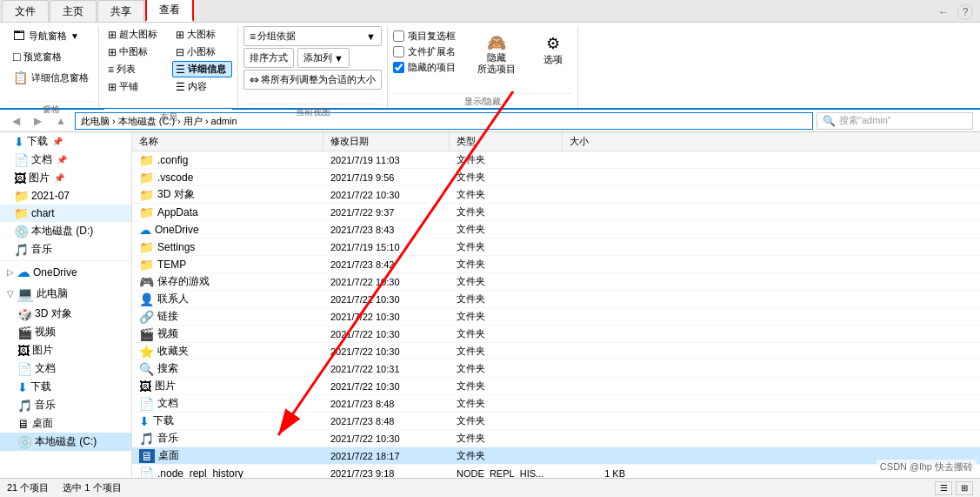 This screenshot has height=497, width=980. What do you see at coordinates (121, 10) in the screenshot?
I see `tab-share: 共享` at bounding box center [121, 10].